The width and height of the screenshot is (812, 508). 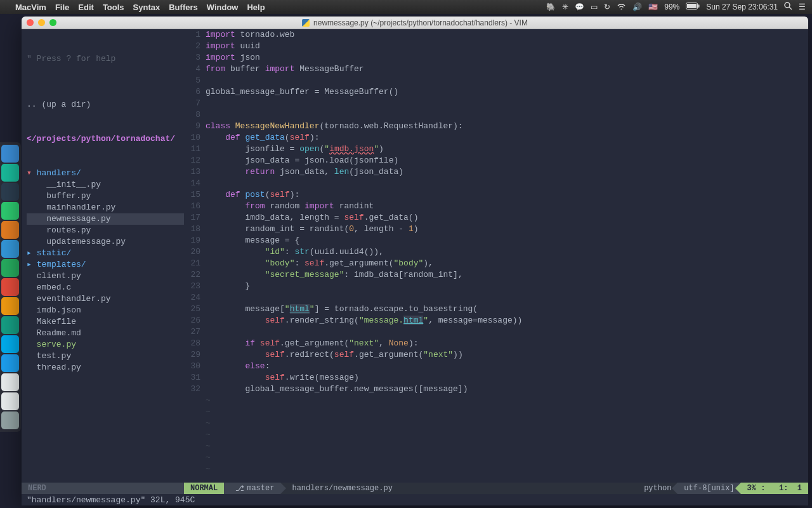 What do you see at coordinates (504, 275) in the screenshot?
I see `code-line: "secret_message": imdb_data[random_int],` at bounding box center [504, 275].